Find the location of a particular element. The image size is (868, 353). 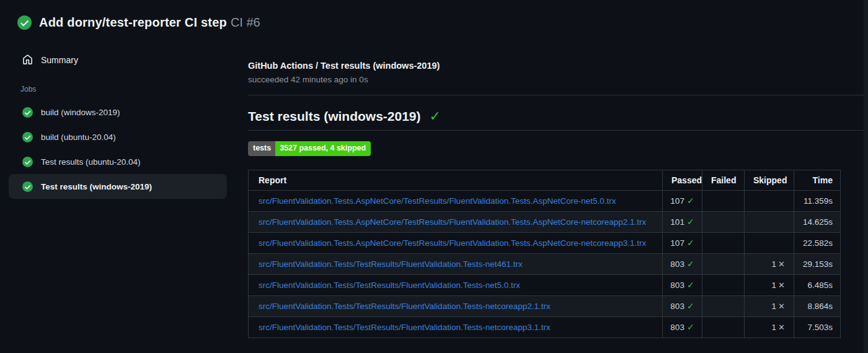

sidebar-job-item: build (windows-2019) is located at coordinates (118, 112).